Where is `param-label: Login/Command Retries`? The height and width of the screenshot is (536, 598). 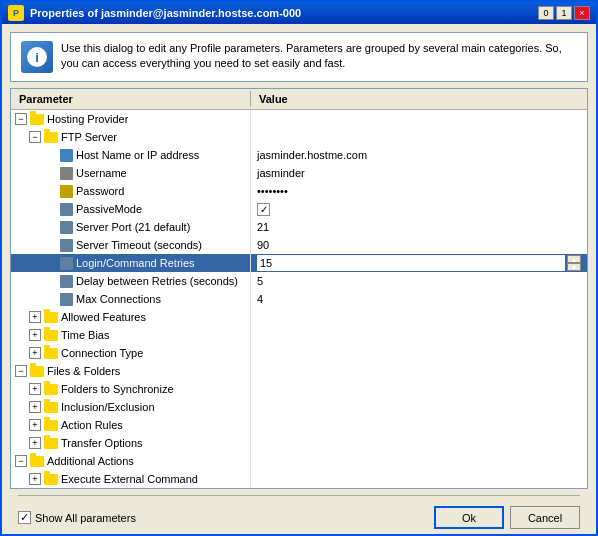
param-label: Login/Command Retries is located at coordinates (136, 263).